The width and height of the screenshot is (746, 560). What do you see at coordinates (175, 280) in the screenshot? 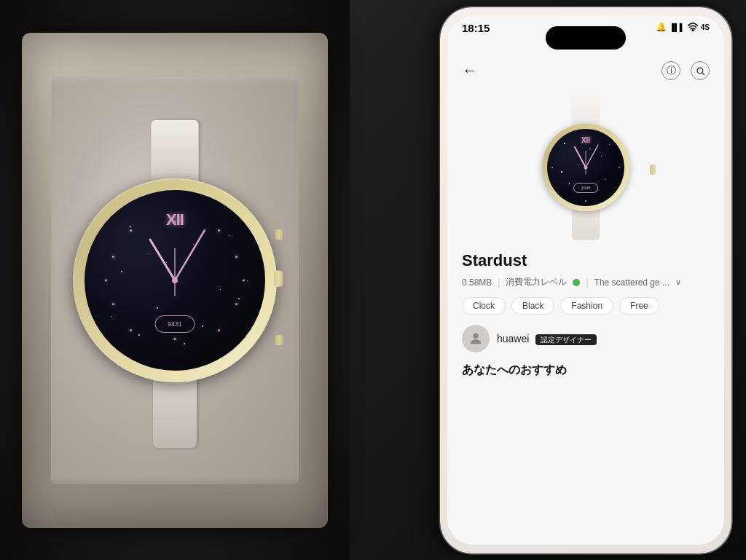
I see `watch-hands` at bounding box center [175, 280].